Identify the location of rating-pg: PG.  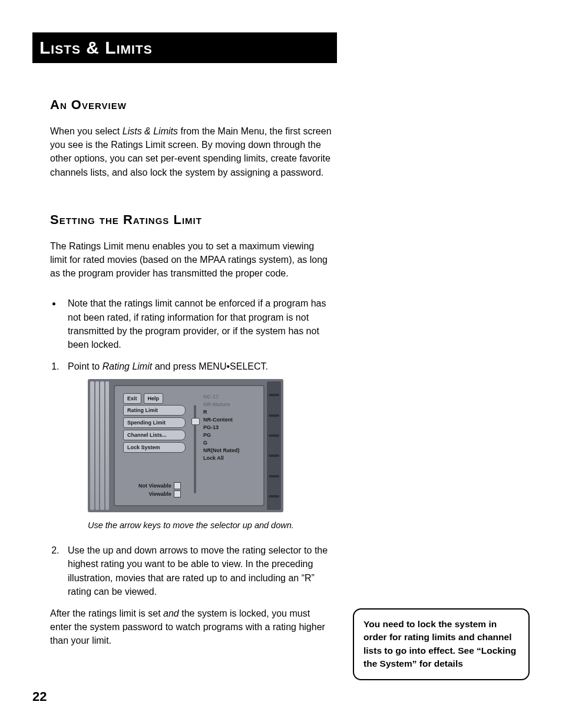
(229, 435).